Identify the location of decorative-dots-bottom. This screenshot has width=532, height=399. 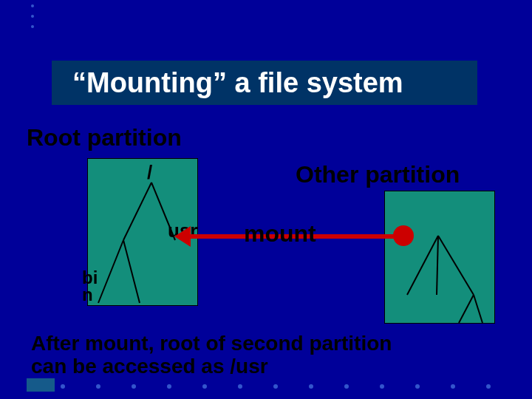
(276, 386).